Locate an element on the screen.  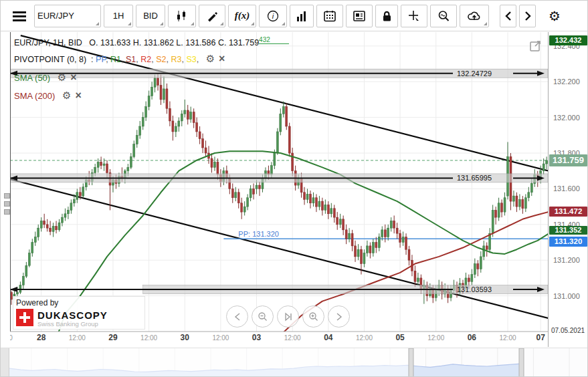
detach-chart-icon is located at coordinates (535, 45).